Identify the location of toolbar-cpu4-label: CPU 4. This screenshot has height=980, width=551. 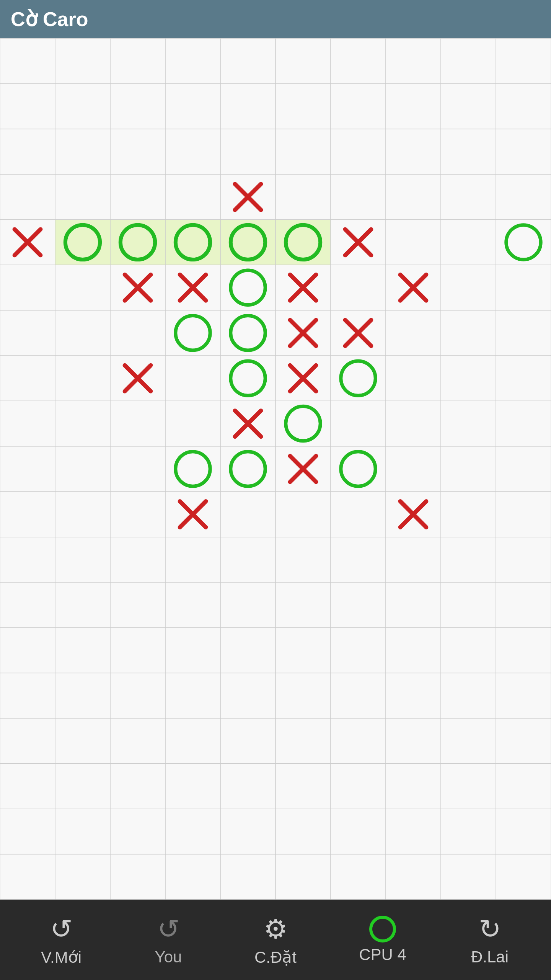
(383, 955).